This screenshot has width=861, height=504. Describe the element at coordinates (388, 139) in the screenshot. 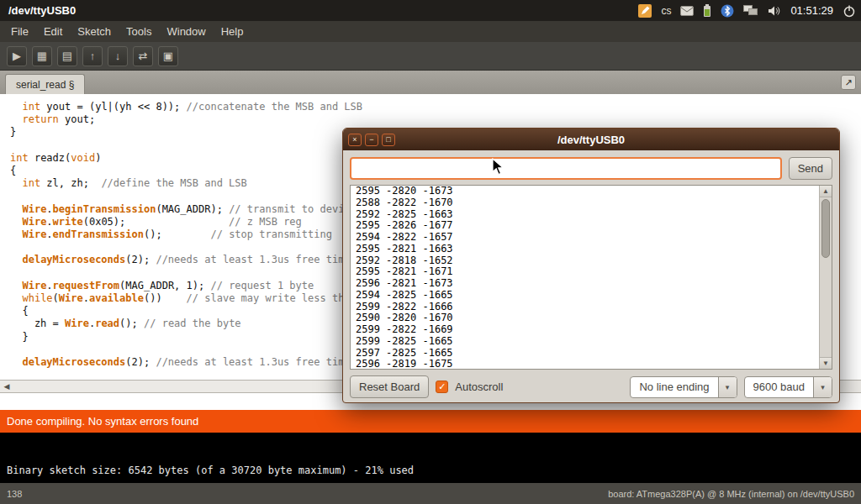

I see `maximize-icon: □` at that location.